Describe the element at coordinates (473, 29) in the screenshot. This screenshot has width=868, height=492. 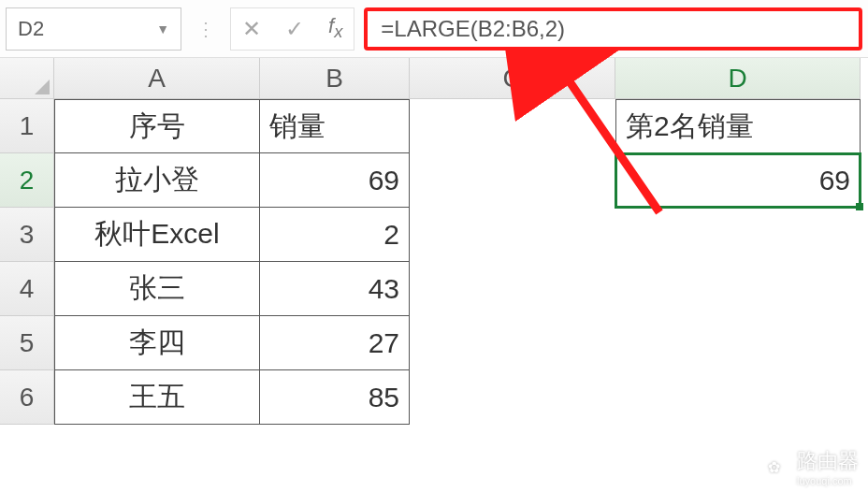
I see `formula-text: =LARGE(B2:B6,2)` at that location.